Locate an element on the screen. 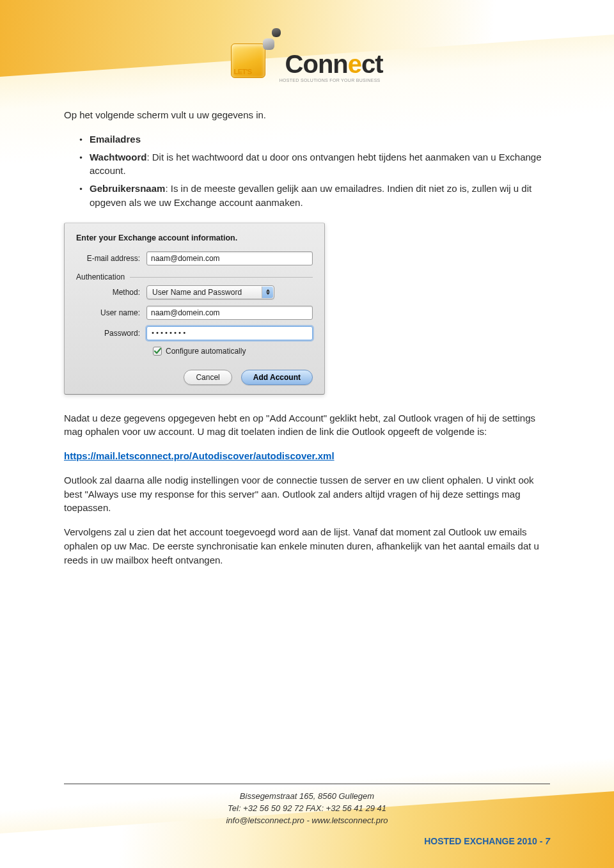 The width and height of the screenshot is (614, 868). logo-wordmark: Connect is located at coordinates (334, 64).